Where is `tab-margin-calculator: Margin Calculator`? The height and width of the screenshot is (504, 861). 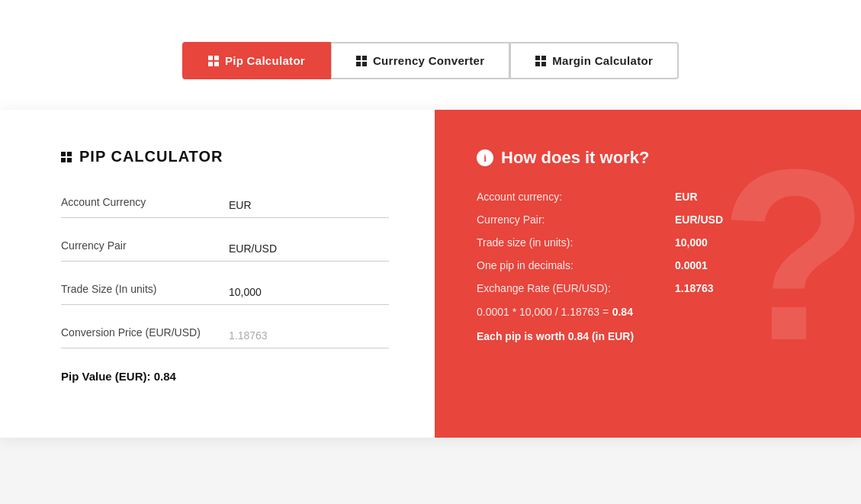
tab-margin-calculator: Margin Calculator is located at coordinates (595, 61).